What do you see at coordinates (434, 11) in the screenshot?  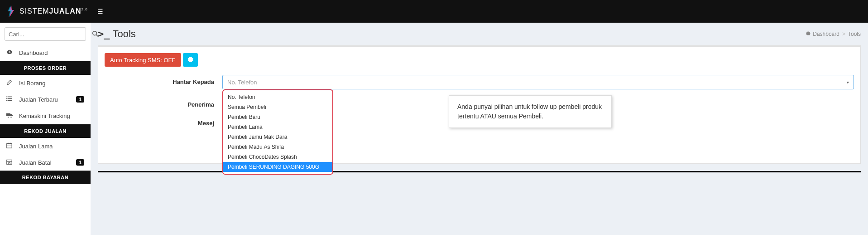 I see `topbar: SISTEMJUALAN2.0 ☰` at bounding box center [434, 11].